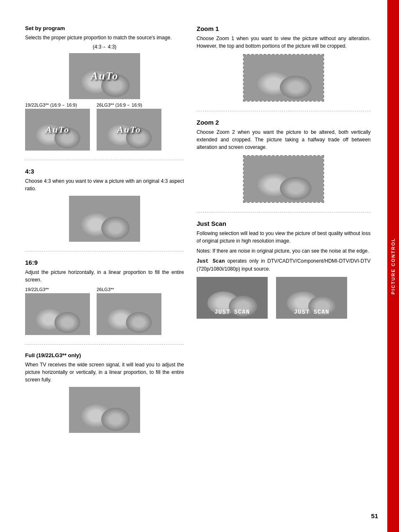 The image size is (399, 532). I want to click on image-zoom1, so click(284, 78).